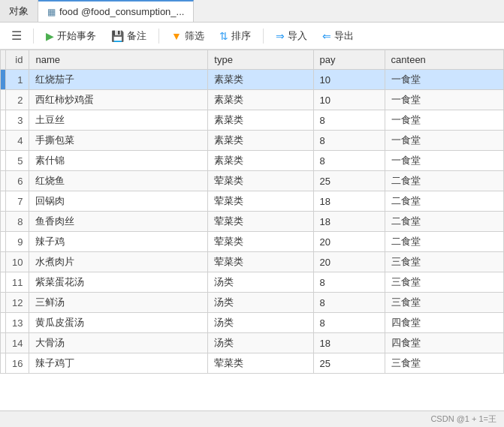 This screenshot has width=504, height=427. What do you see at coordinates (235, 36) in the screenshot?
I see `sort-button: ⇅ 排序` at bounding box center [235, 36].